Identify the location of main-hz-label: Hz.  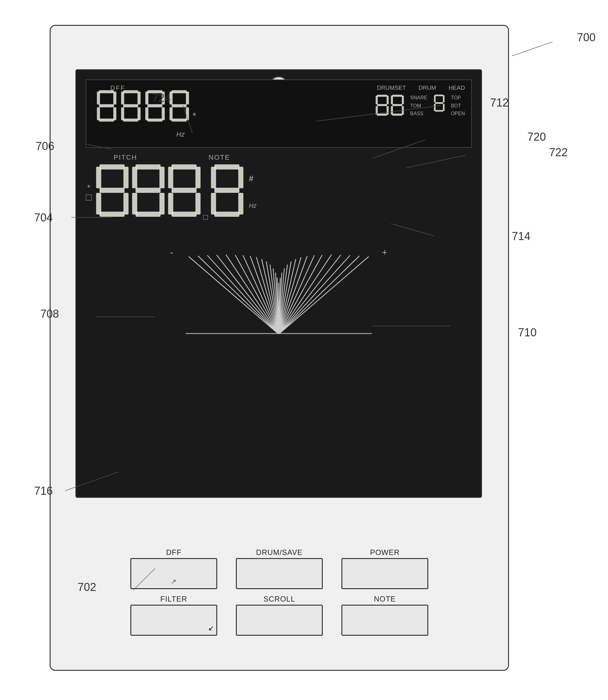
(253, 206).